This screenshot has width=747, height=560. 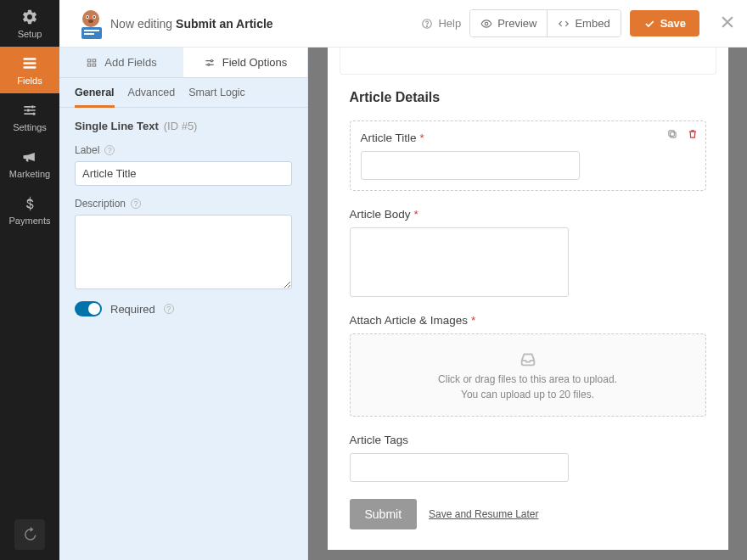 What do you see at coordinates (143, 24) in the screenshot?
I see `now-editing-prefix: Now editing` at bounding box center [143, 24].